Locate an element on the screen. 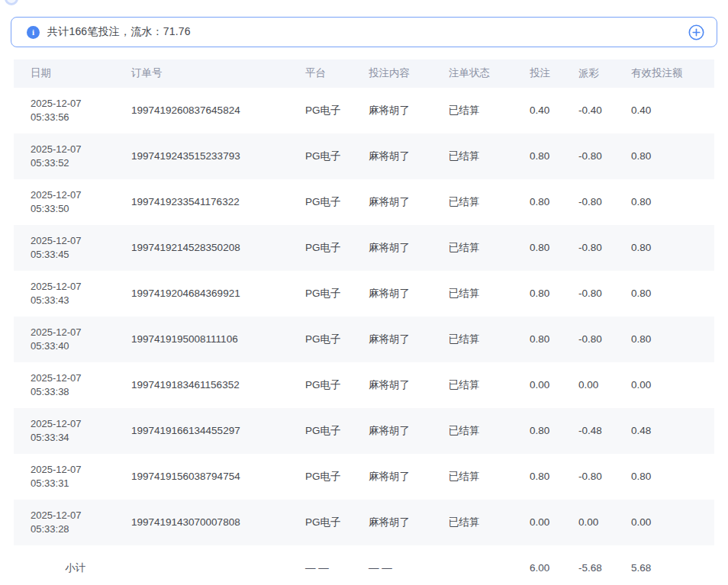 The width and height of the screenshot is (728, 585). time-text: 05:33:38 is located at coordinates (81, 392).